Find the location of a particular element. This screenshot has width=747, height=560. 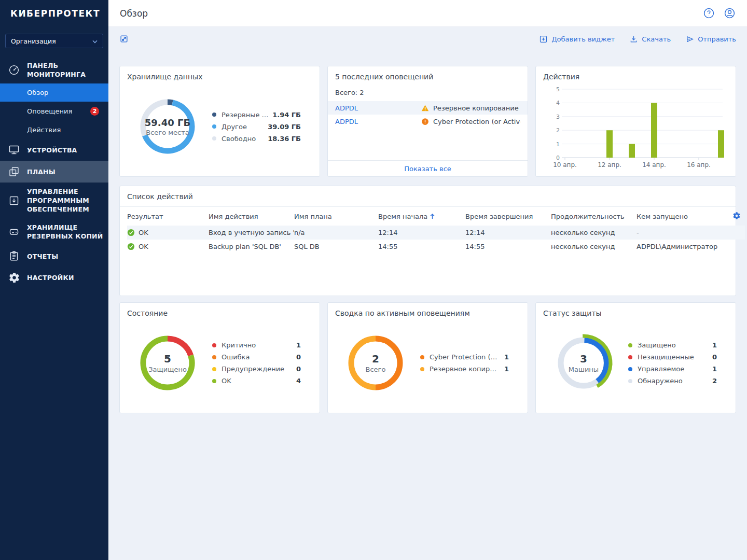

alert-text: Cyber Protection (or Active ... is located at coordinates (477, 121).